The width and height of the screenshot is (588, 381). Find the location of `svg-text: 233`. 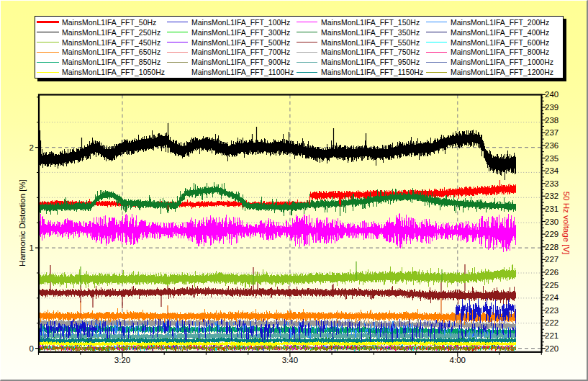

svg-text: 233 is located at coordinates (551, 184).